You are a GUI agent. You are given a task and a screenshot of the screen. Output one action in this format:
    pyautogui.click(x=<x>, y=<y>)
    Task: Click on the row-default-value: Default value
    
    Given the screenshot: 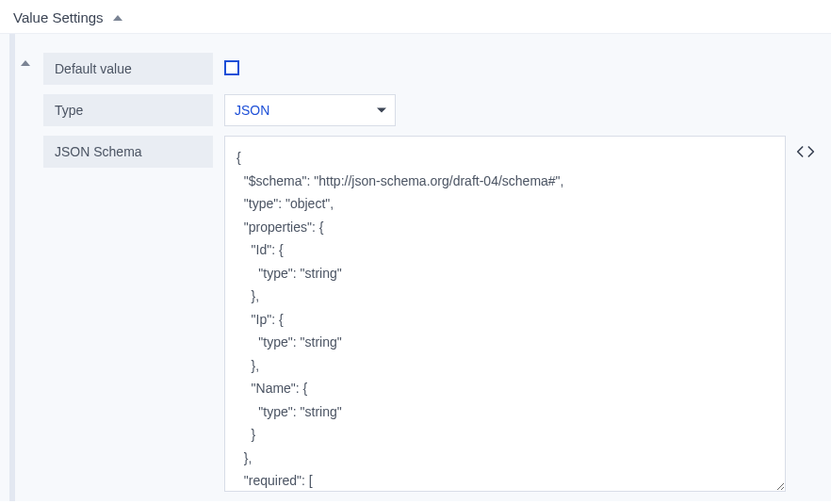 What is the action you would take?
    pyautogui.click(x=430, y=69)
    